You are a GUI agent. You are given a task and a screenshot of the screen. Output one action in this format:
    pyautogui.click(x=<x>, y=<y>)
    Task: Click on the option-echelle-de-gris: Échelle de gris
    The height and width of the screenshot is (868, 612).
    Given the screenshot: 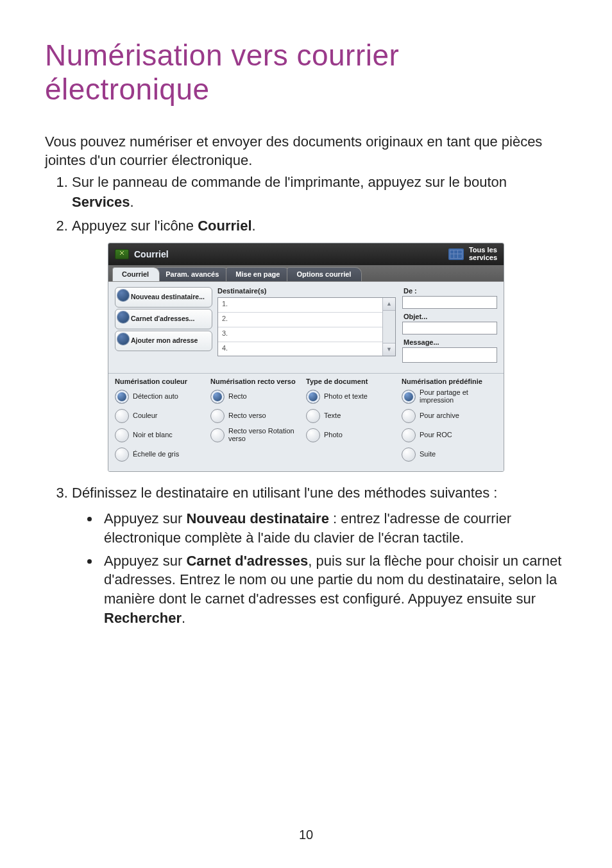 What is the action you would take?
    pyautogui.click(x=163, y=455)
    